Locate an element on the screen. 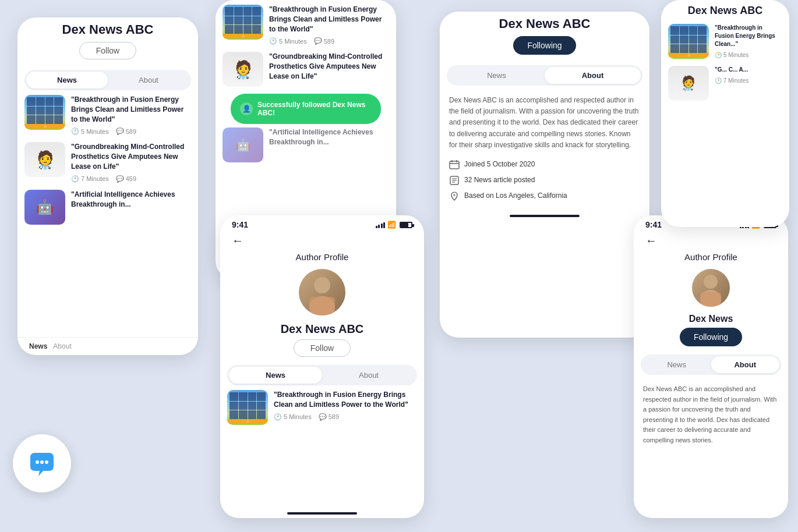 The width and height of the screenshot is (798, 532). bottom-about-1: About is located at coordinates (62, 346).